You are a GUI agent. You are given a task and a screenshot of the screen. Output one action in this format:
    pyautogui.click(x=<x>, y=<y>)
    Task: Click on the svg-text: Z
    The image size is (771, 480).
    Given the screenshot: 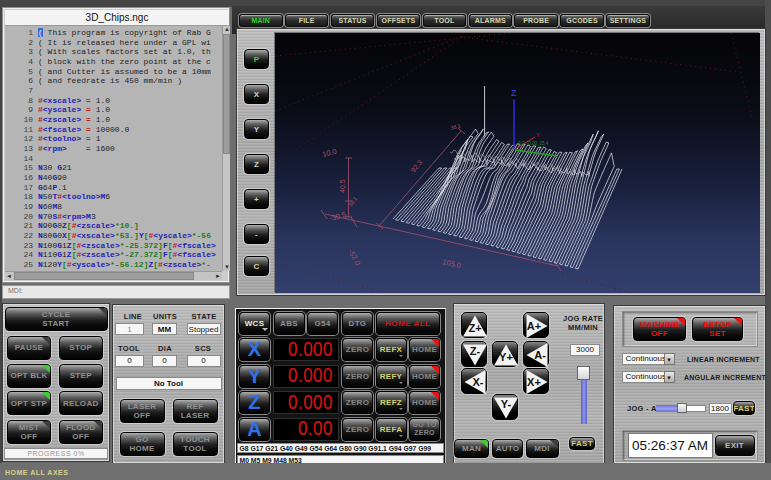 What is the action you would take?
    pyautogui.click(x=514, y=93)
    